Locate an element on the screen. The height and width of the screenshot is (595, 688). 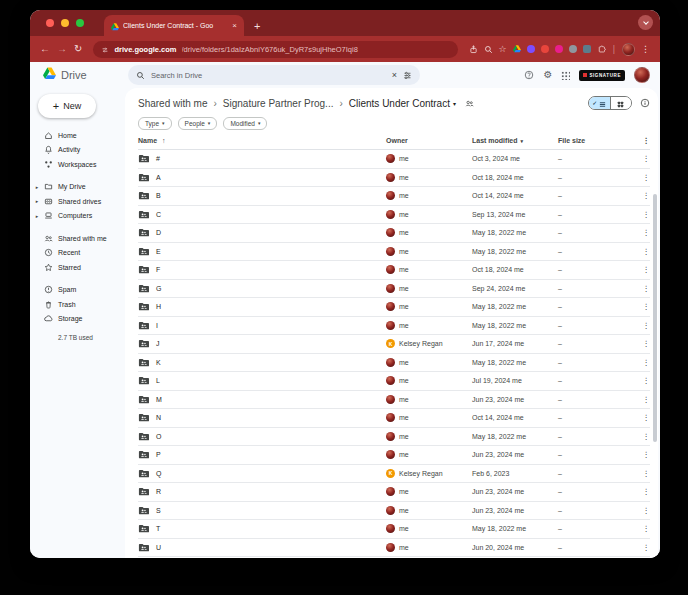
search-zoom-icon is located at coordinates (488, 49).